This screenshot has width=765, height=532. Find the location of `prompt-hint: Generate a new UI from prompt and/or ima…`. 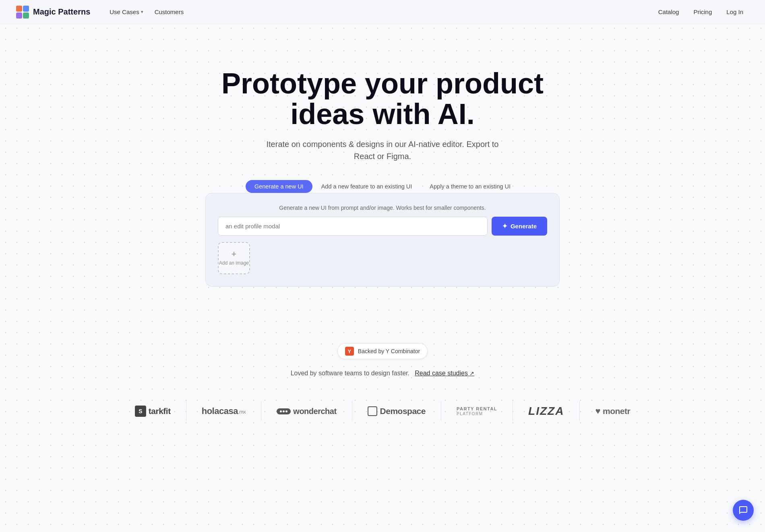

prompt-hint: Generate a new UI from prompt and/or ima… is located at coordinates (382, 208).